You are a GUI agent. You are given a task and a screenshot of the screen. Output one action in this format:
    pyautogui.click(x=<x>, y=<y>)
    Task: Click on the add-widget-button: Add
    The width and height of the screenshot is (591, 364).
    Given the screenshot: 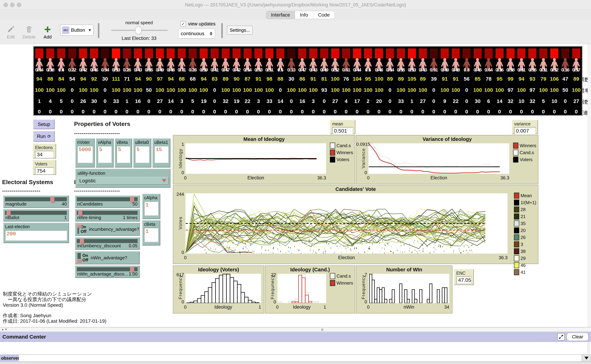 What is the action you would take?
    pyautogui.click(x=48, y=31)
    